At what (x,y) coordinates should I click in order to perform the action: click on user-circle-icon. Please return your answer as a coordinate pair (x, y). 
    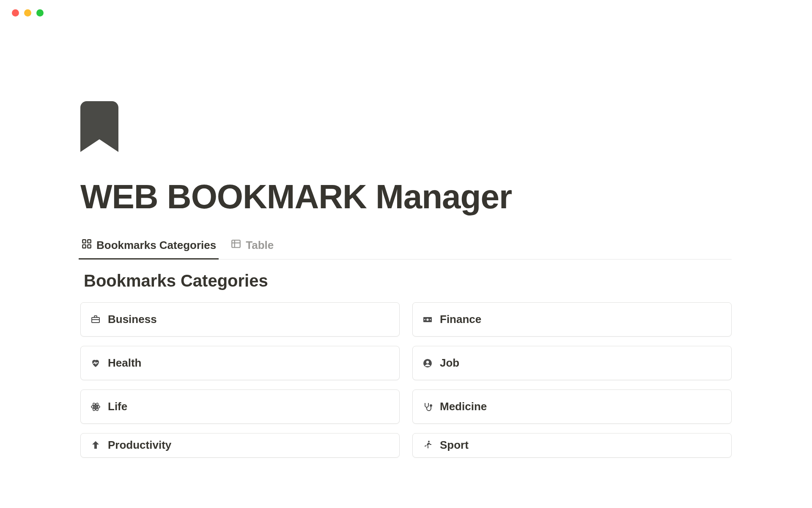
    Looking at the image, I should click on (428, 363).